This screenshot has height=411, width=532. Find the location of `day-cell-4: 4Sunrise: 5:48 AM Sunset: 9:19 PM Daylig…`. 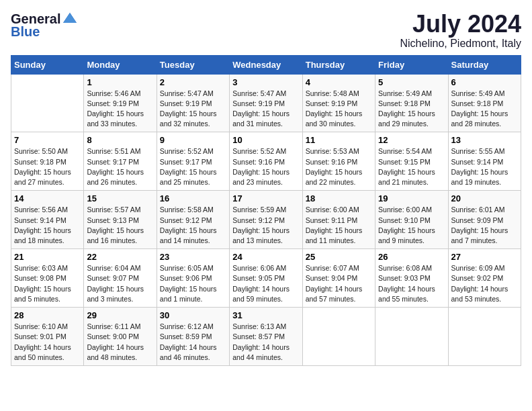

day-cell-4: 4Sunrise: 5:48 AM Sunset: 9:19 PM Daylig… is located at coordinates (339, 103).